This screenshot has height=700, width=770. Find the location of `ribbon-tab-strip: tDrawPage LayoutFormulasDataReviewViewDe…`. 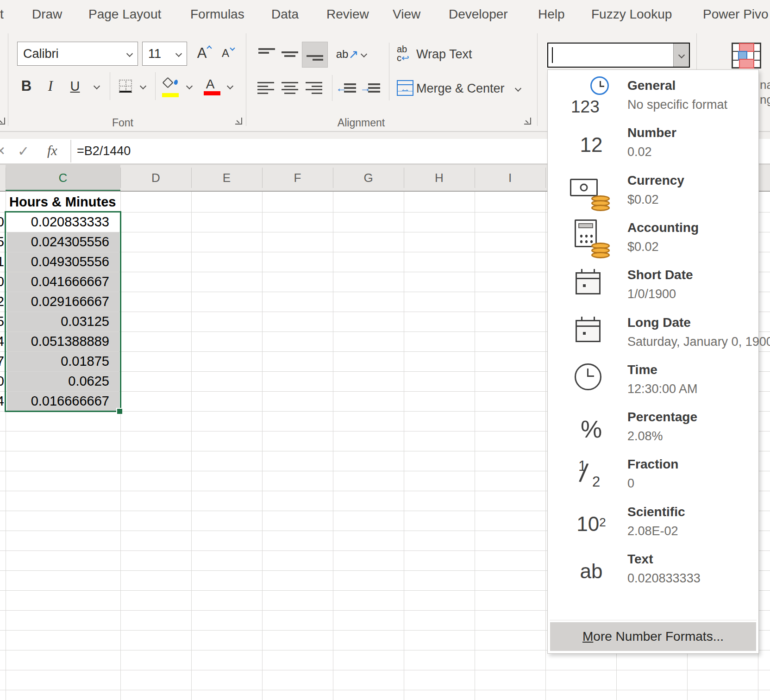

ribbon-tab-strip: tDrawPage LayoutFormulasDataReviewViewDe… is located at coordinates (385, 14).